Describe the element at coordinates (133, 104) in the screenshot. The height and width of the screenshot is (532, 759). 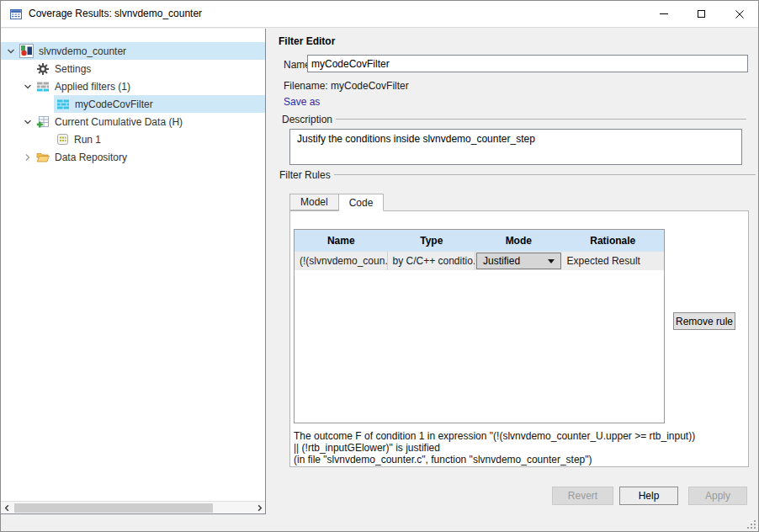
I see `tree-item-mycodecovfilter: myCodeCovFilter` at that location.